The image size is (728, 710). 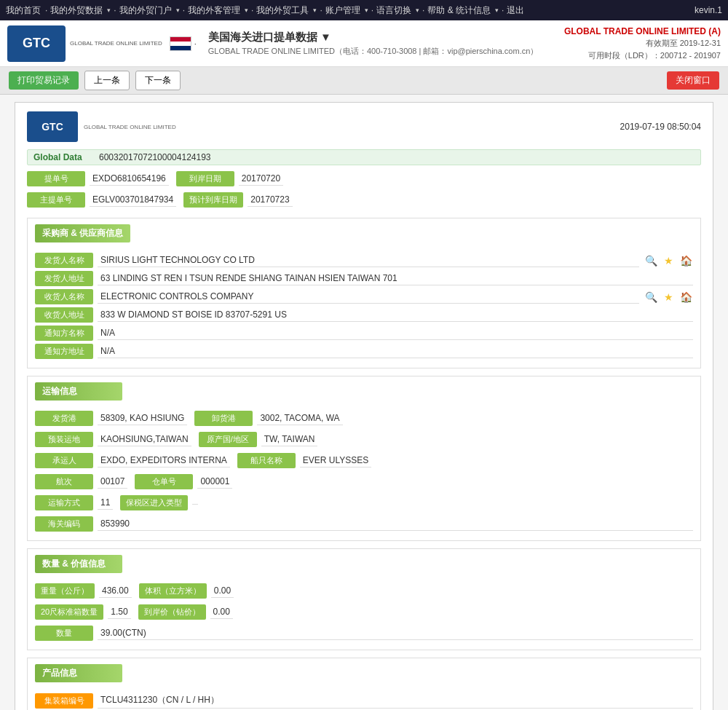 What do you see at coordinates (459, 10) in the screenshot?
I see `nav-help: 帮助 & 统计信息` at bounding box center [459, 10].